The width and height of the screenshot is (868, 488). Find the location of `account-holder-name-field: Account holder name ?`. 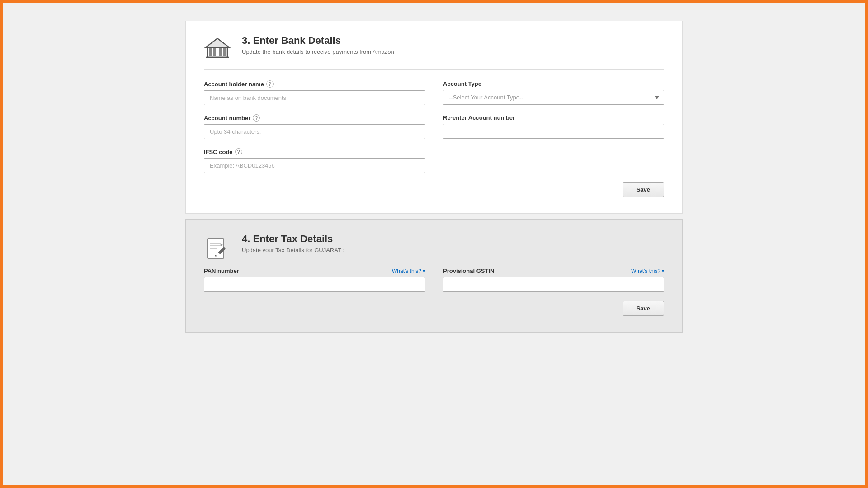

account-holder-name-field: Account holder name ? is located at coordinates (315, 93).